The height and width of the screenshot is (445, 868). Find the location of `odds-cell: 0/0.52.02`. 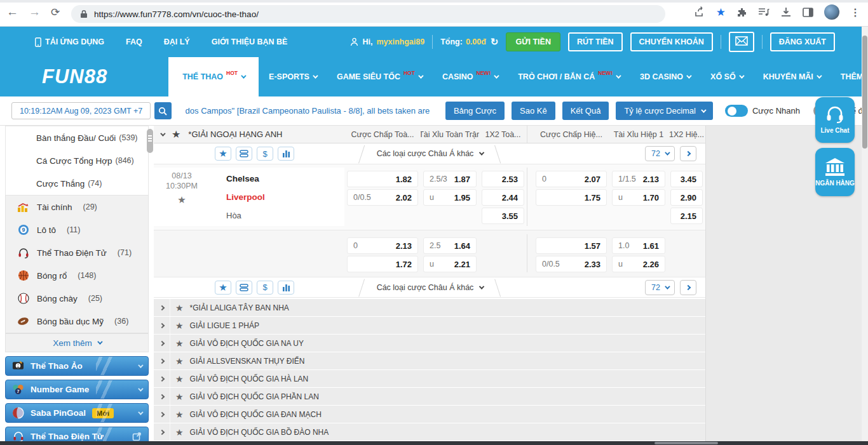

odds-cell: 0/0.52.02 is located at coordinates (383, 197).